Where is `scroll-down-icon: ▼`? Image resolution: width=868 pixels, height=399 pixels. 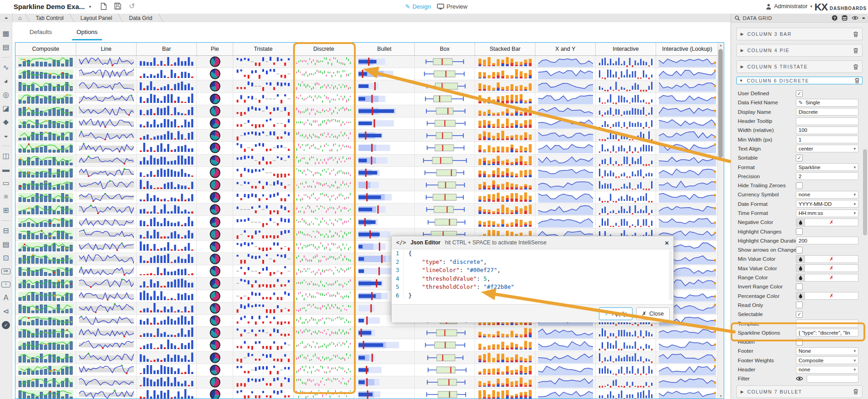
scroll-down-icon: ▼ is located at coordinates (721, 396).